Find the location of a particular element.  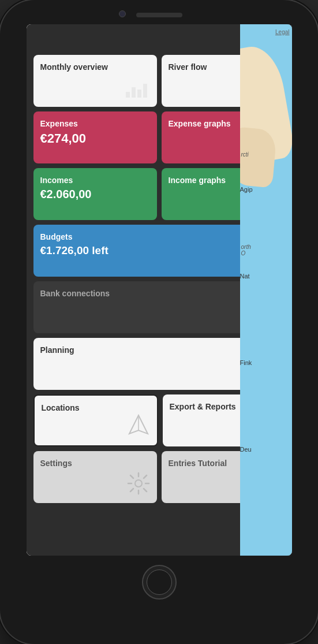

map-place-fink: Fink is located at coordinates (246, 363).